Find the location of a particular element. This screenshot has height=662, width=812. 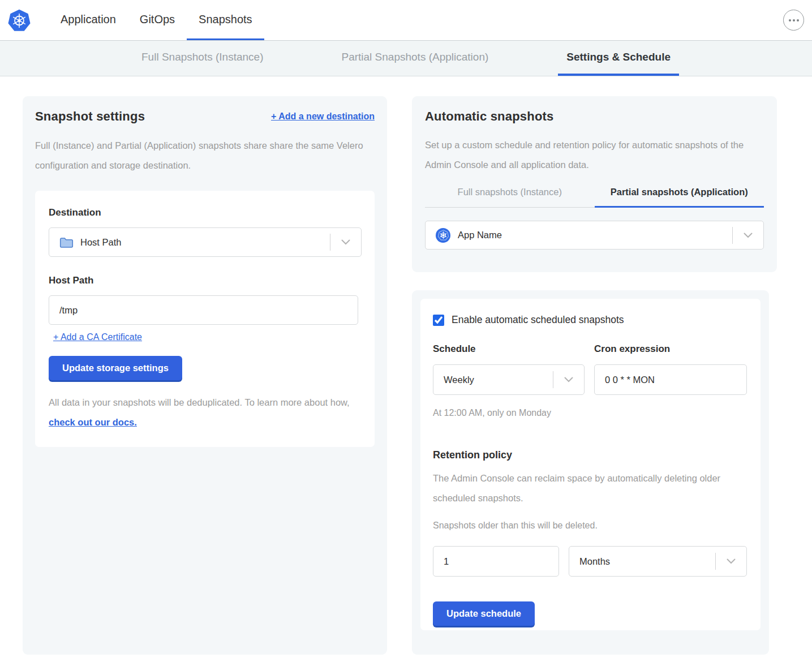

retention-policy-title: Retention policy is located at coordinates (472, 455).